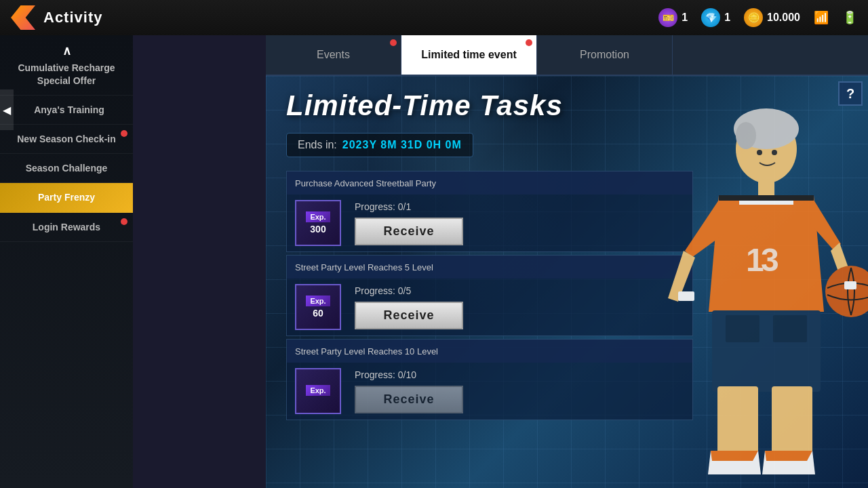  I want to click on coin-icon: 🪙, so click(753, 18).